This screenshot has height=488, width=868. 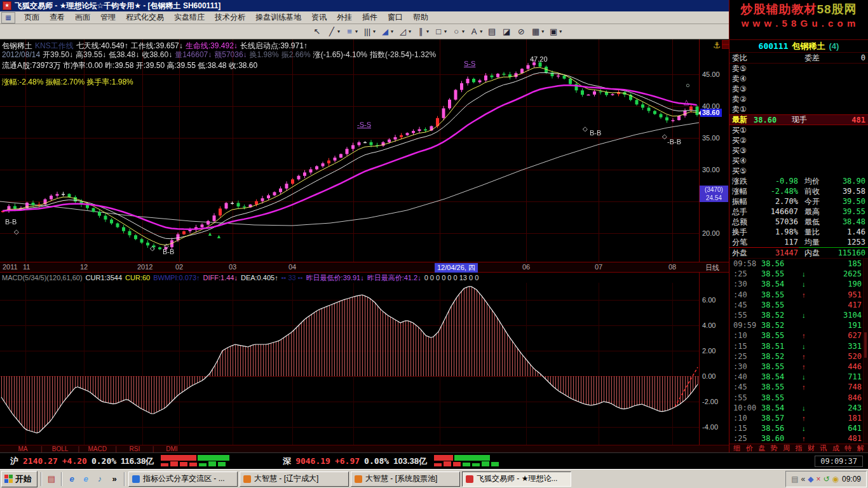 What do you see at coordinates (32, 17) in the screenshot?
I see `menu-页面: 页面` at bounding box center [32, 17].